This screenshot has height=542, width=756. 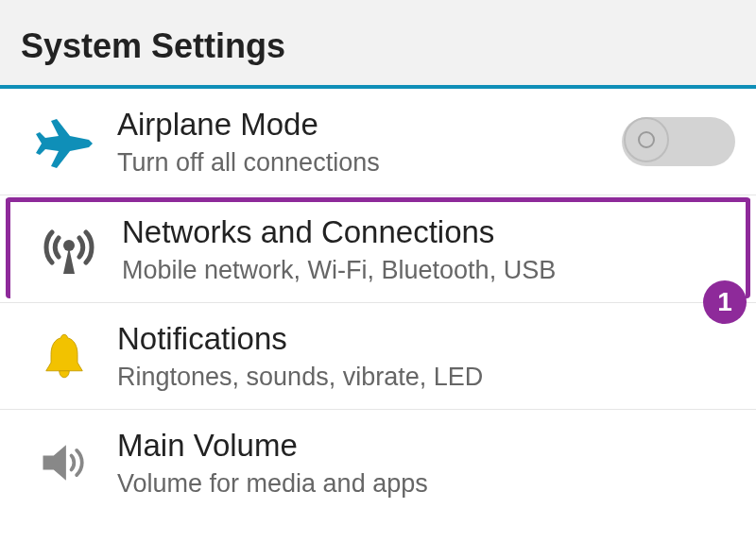 What do you see at coordinates (426, 232) in the screenshot?
I see `networks-title: Networks and Connections` at bounding box center [426, 232].